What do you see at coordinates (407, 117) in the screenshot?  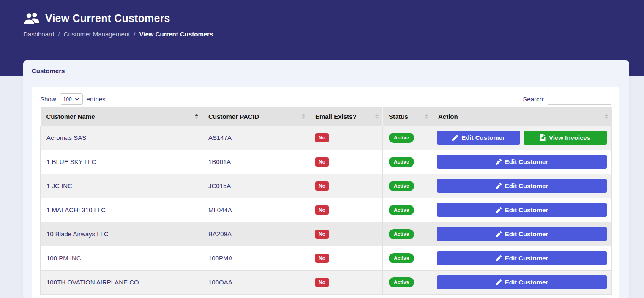 I see `column-header-status: Status` at bounding box center [407, 117].